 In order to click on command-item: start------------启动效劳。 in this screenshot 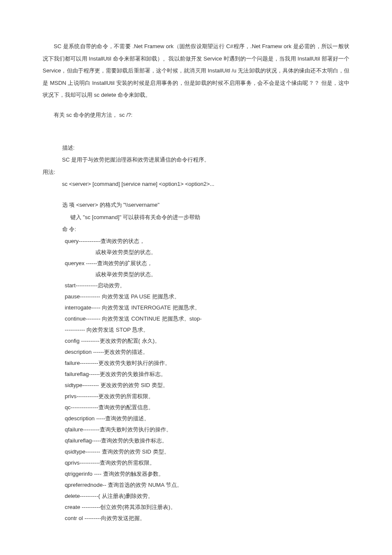, I will do `click(196, 286)`.